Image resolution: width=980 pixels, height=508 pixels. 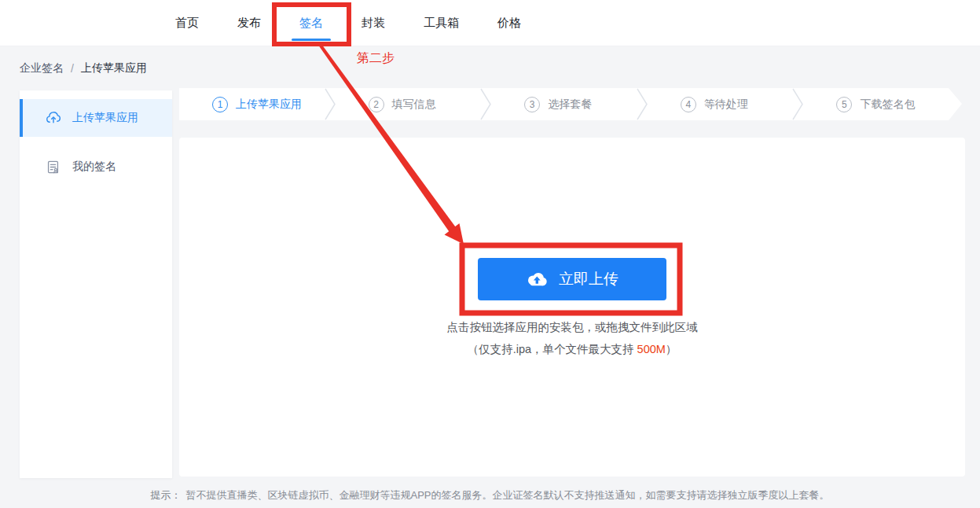 What do you see at coordinates (269, 105) in the screenshot?
I see `step-label: 上传苹果应用` at bounding box center [269, 105].